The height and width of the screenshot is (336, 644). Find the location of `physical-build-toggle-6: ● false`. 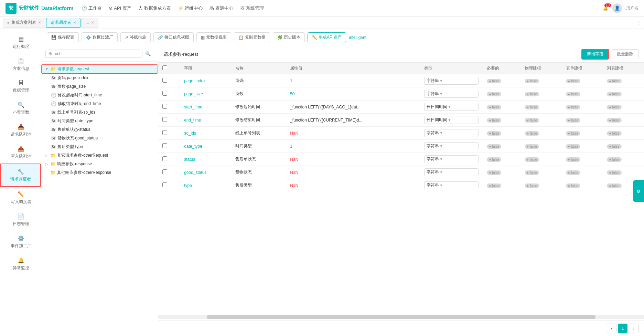

physical-build-toggle-6: ● false is located at coordinates (532, 160).